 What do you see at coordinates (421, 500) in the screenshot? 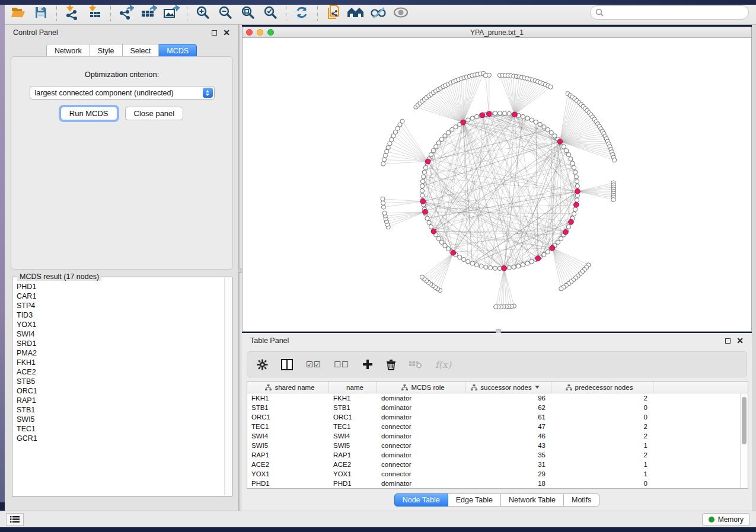
I see `tab-node-table: Node Table` at bounding box center [421, 500].